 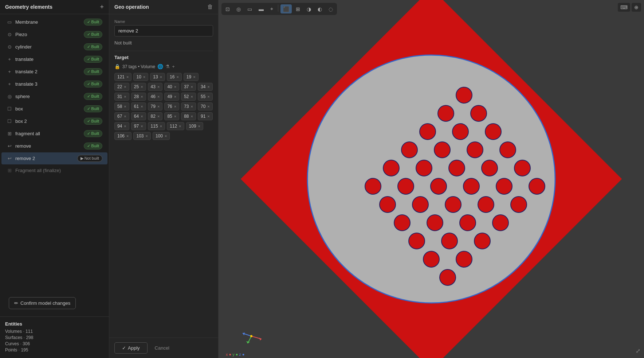 I want to click on geo-item-remove2: ↩remove 2▶ Not built, so click(x=55, y=158).